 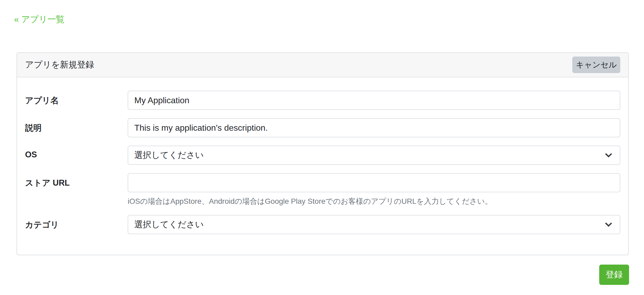 I want to click on store-url-help-text: iOSの場合はAppStore、Androidの場合はGoogle Play S…, so click(x=374, y=201).